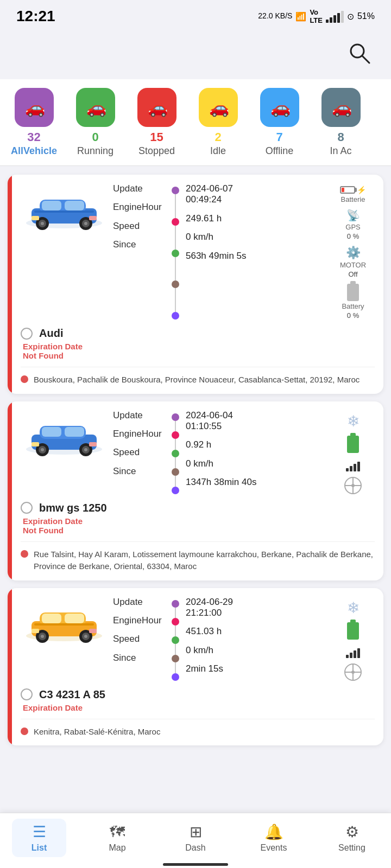 The width and height of the screenshot is (391, 868). What do you see at coordinates (198, 732) in the screenshot?
I see `card-address: Kenitra, Rabat-Salé-Kénitra, Maroc` at bounding box center [198, 732].